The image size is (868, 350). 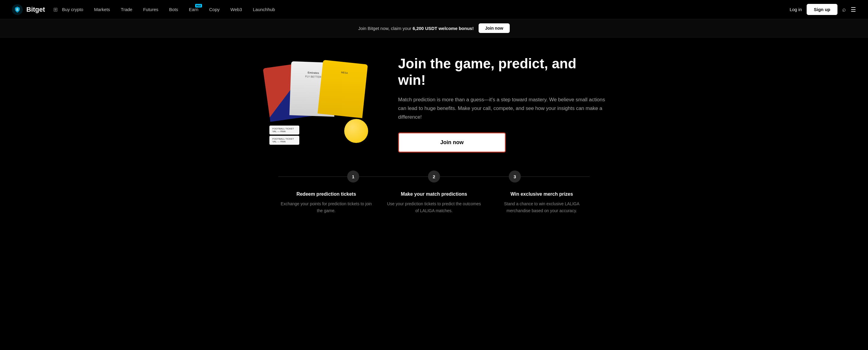 What do you see at coordinates (503, 109) in the screenshot?
I see `hero-description: Match prediction is more than a guess—it…` at bounding box center [503, 109].